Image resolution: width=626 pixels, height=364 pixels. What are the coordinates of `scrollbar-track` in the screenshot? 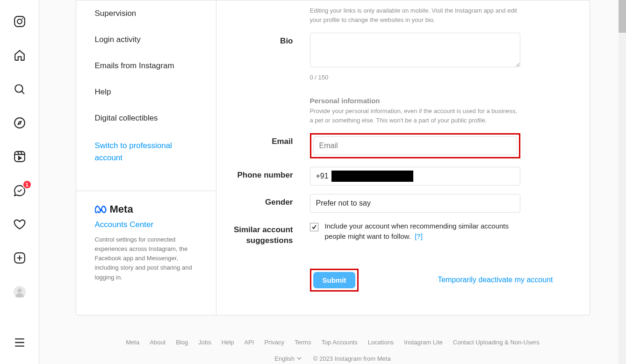 It's located at (622, 182).